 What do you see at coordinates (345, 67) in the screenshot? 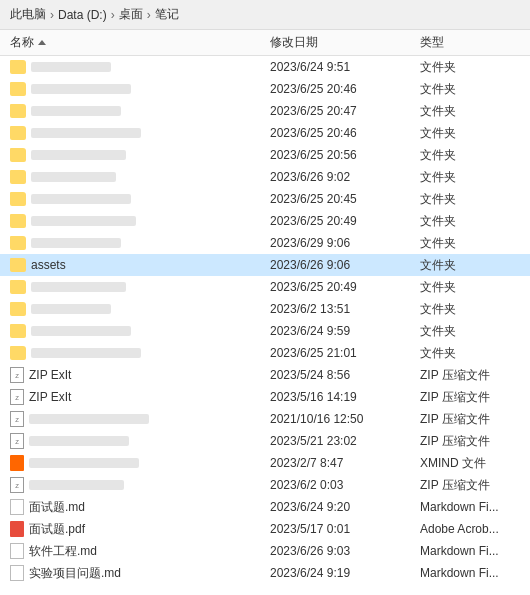
I see `file-date: 2023/6/24 9:51` at bounding box center [345, 67].